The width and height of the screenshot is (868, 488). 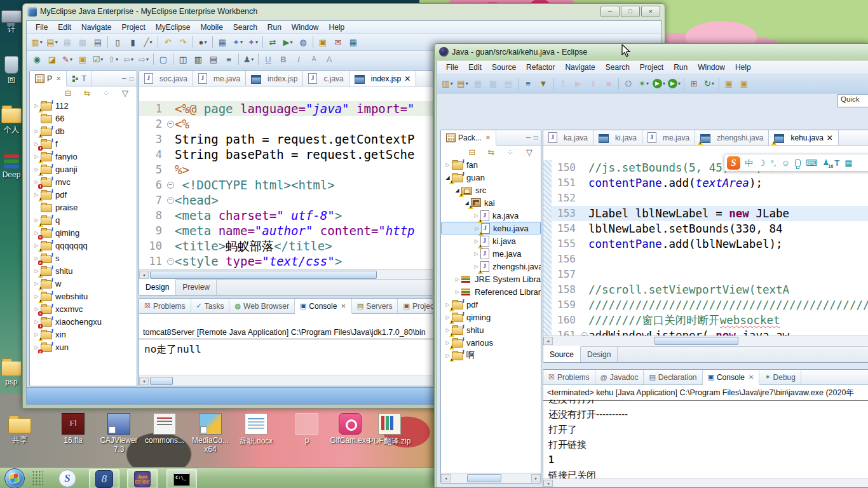 I want to click on menu-help: Help, so click(x=743, y=67).